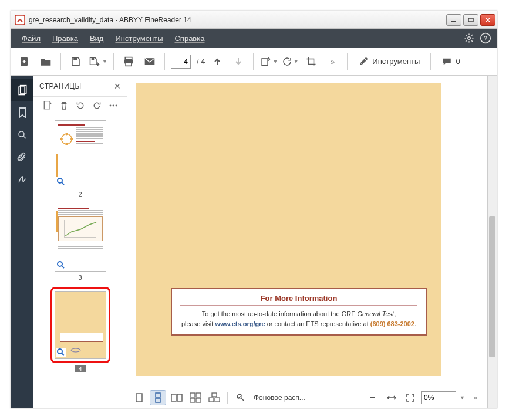 The width and height of the screenshot is (509, 420). What do you see at coordinates (139, 39) in the screenshot?
I see `menu-tools: Инструменты` at bounding box center [139, 39].